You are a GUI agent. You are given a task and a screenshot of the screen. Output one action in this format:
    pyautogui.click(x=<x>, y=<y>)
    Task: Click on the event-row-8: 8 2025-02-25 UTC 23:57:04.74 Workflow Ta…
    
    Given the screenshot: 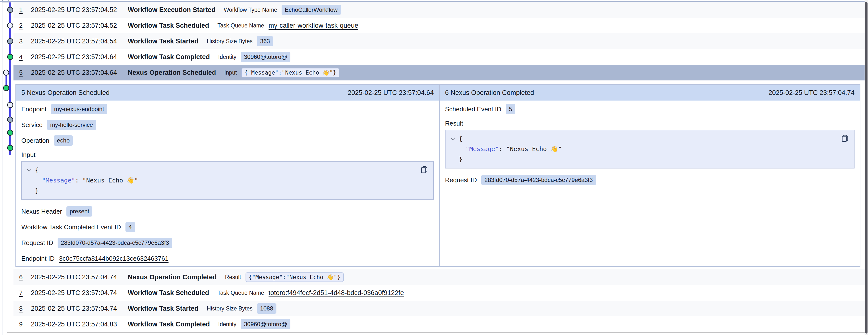 What is the action you would take?
    pyautogui.click(x=439, y=308)
    